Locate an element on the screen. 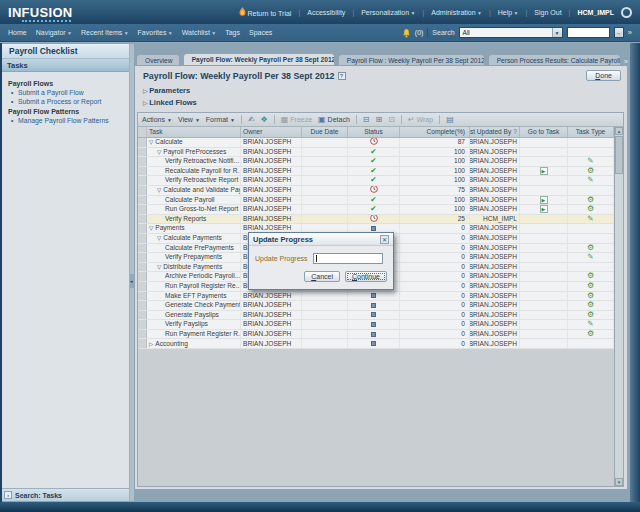  edit-task-icon: ✍ is located at coordinates (252, 120).